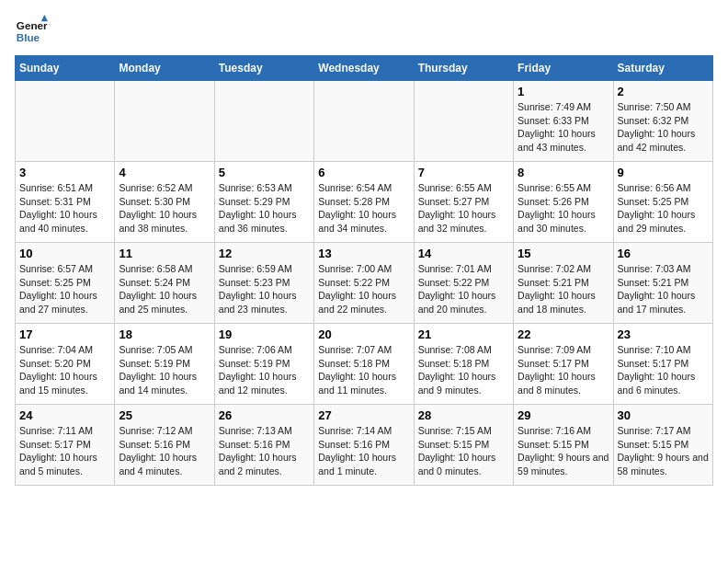 The image size is (728, 563). I want to click on day-info: Sunrise: 7:17 AM Sunset: 5:15 PM Dayligh…, so click(664, 451).